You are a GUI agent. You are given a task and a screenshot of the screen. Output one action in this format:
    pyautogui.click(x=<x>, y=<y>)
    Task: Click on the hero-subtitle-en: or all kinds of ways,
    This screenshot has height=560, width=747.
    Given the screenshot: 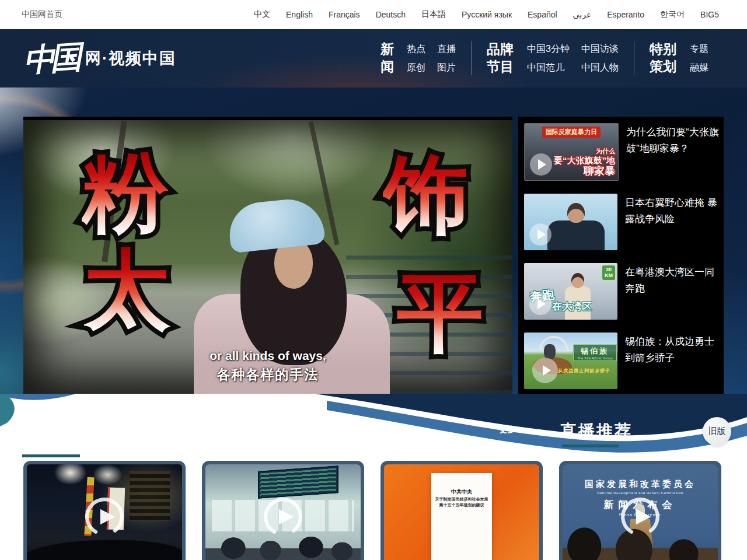 What is the action you would take?
    pyautogui.click(x=268, y=356)
    